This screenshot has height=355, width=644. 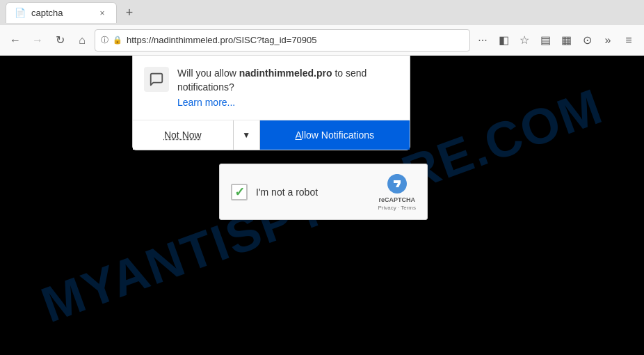 What do you see at coordinates (82, 40) in the screenshot?
I see `home-button: ⌂` at bounding box center [82, 40].